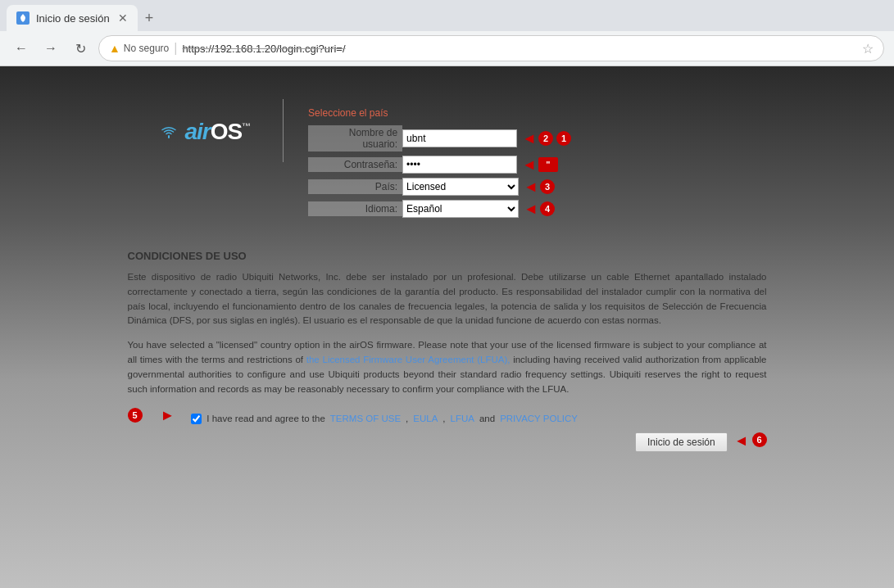 The height and width of the screenshot is (588, 894). I want to click on agree-wrapper: 5 ► I have read and agree to the TERMS O…, so click(447, 416).